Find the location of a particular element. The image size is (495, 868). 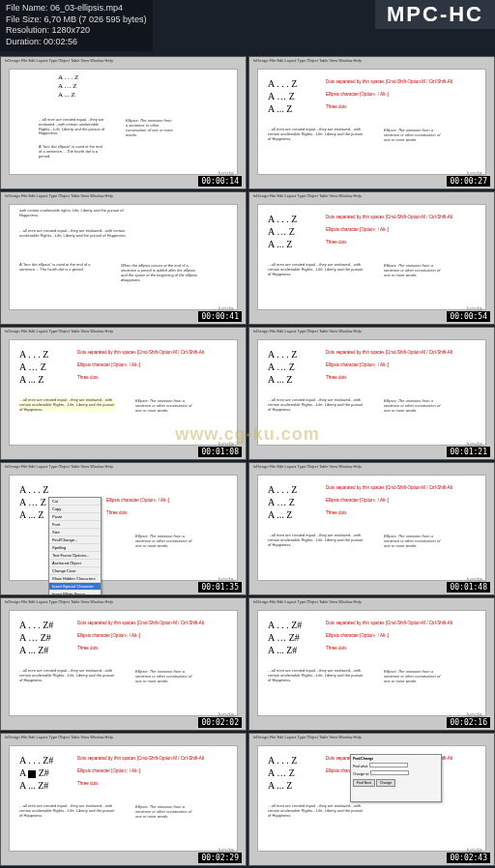

body-text: A "four dot ellipsis" is used at the end… is located at coordinates (73, 152).